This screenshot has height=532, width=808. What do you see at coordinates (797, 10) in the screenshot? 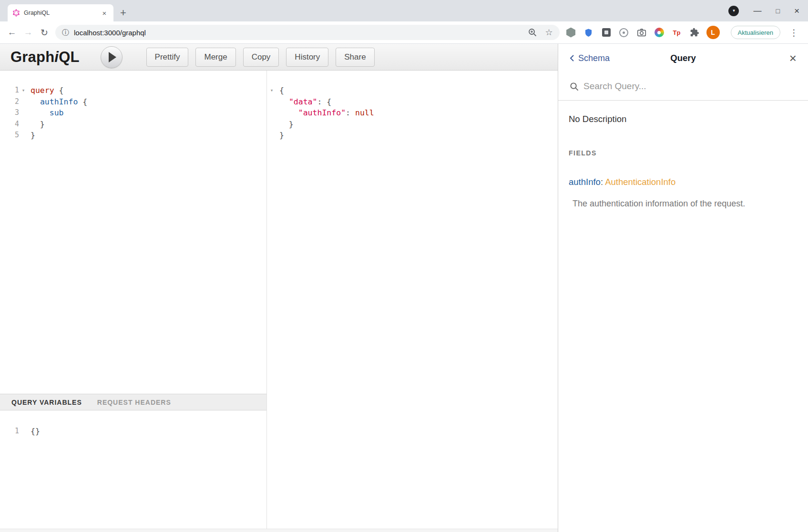
I see `close-window-button: ×` at bounding box center [797, 10].